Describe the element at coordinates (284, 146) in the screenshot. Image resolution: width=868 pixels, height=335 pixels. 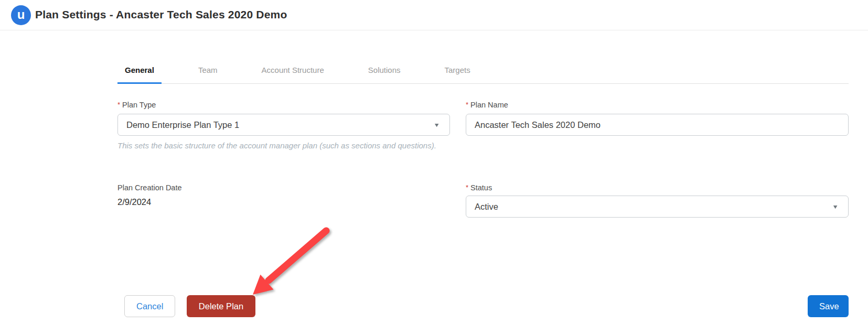
I see `plan-type-helper-text: This sets the basic structure of the acc…` at that location.